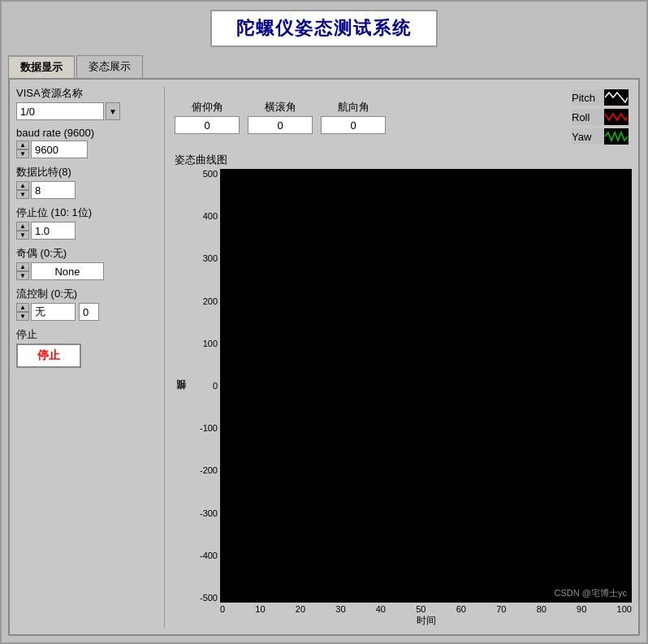  I want to click on data-bits-row: ▲ ▼, so click(85, 190).